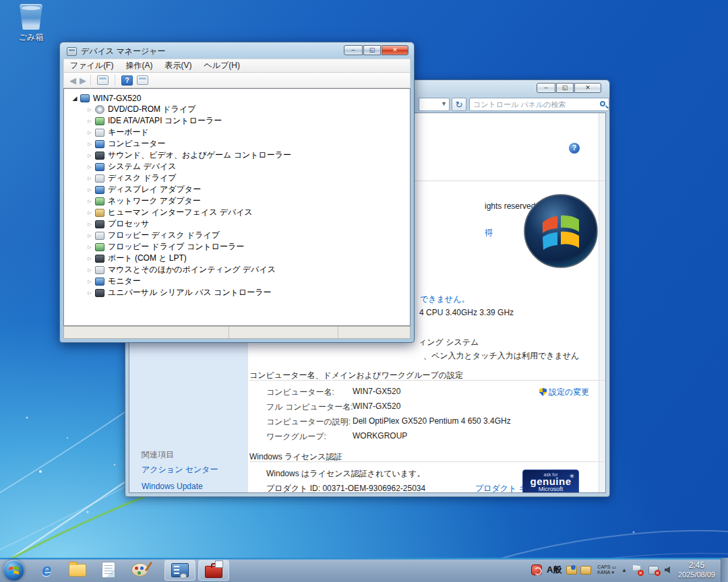  What do you see at coordinates (240, 144) in the screenshot?
I see `tree-item: ▷コンピューター` at bounding box center [240, 144].